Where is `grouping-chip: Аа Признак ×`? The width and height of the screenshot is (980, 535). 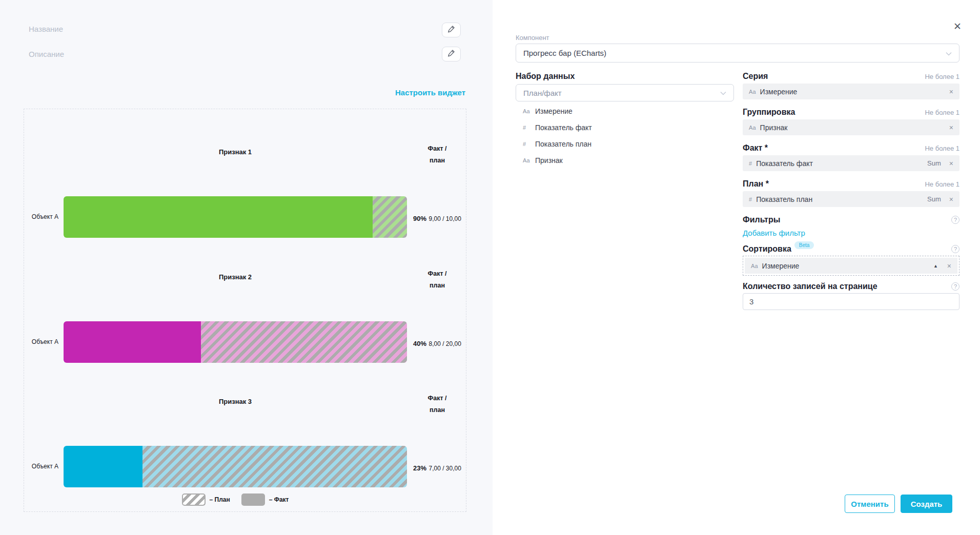 grouping-chip: Аа Признак × is located at coordinates (851, 127).